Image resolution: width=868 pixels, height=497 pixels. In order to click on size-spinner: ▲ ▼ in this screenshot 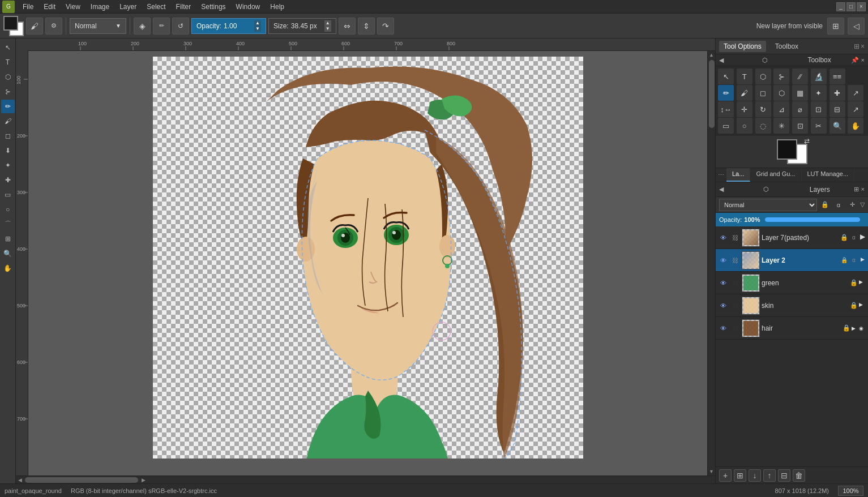, I will do `click(328, 26)`.